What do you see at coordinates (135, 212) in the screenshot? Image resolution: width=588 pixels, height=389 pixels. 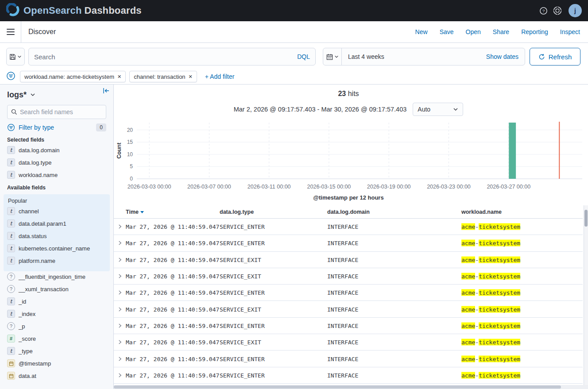 I see `column-header-time: Time` at bounding box center [135, 212].